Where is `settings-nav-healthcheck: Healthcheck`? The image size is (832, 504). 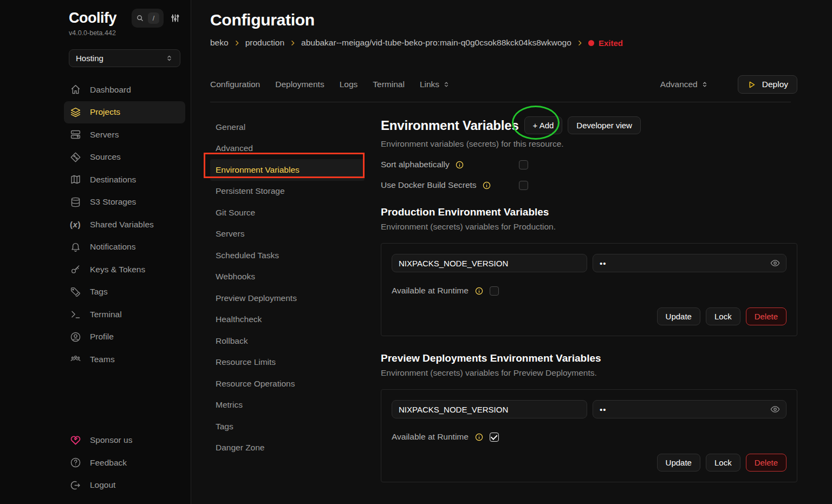
settings-nav-healthcheck: Healthcheck is located at coordinates (287, 320).